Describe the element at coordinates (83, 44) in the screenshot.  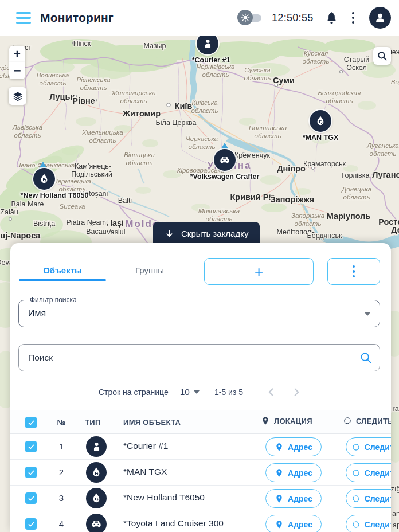
I see `svg-text: Пінск` at that location.